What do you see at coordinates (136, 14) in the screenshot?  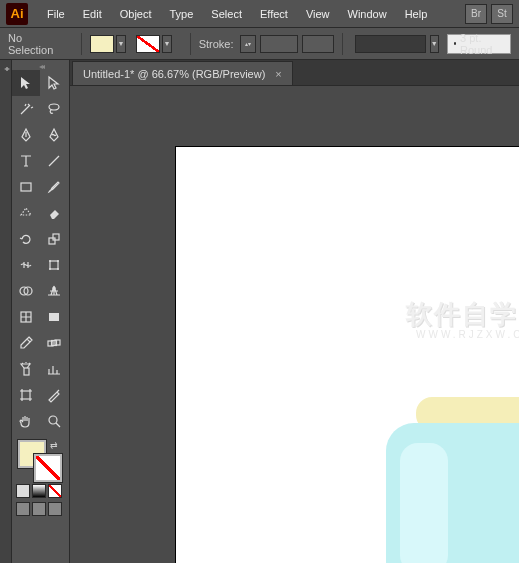 I see `menu-object: Object` at bounding box center [136, 14].